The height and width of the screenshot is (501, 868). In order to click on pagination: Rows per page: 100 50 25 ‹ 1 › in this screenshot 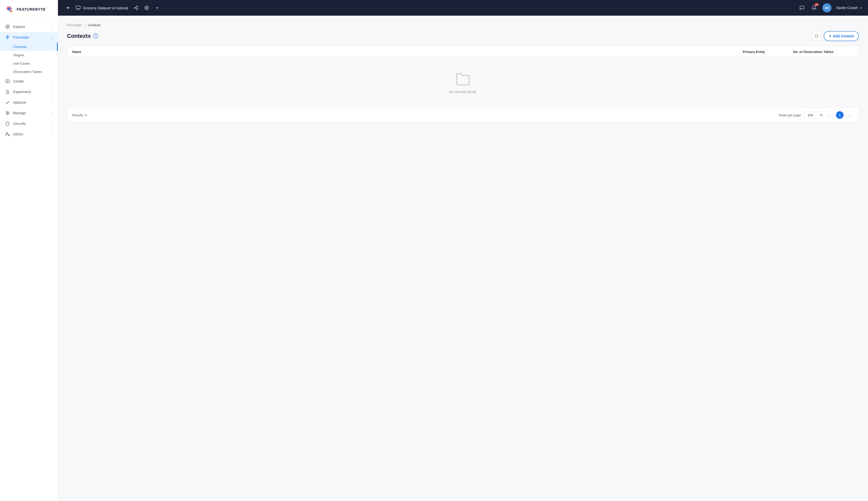, I will do `click(816, 115)`.